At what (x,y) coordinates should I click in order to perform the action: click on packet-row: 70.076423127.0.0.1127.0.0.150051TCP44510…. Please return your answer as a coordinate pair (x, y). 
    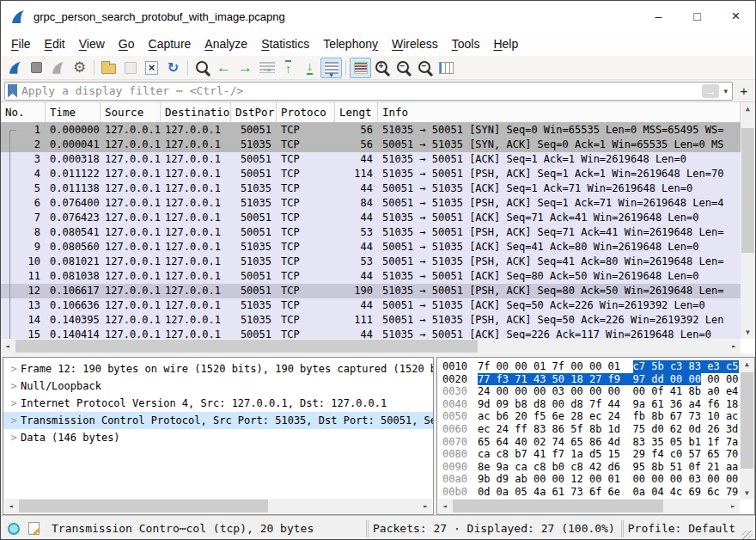
    Looking at the image, I should click on (371, 218).